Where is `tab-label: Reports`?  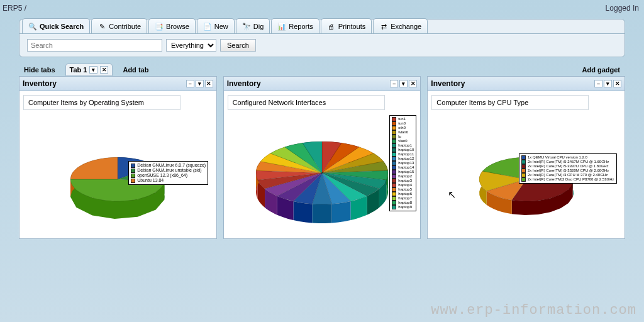
tab-label: Reports is located at coordinates (301, 26).